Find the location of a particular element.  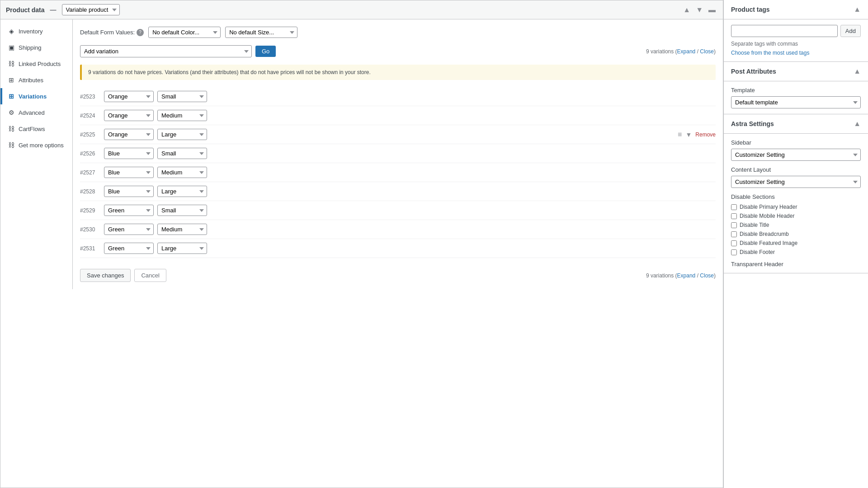

save-changes-button: Save changes is located at coordinates (105, 276).